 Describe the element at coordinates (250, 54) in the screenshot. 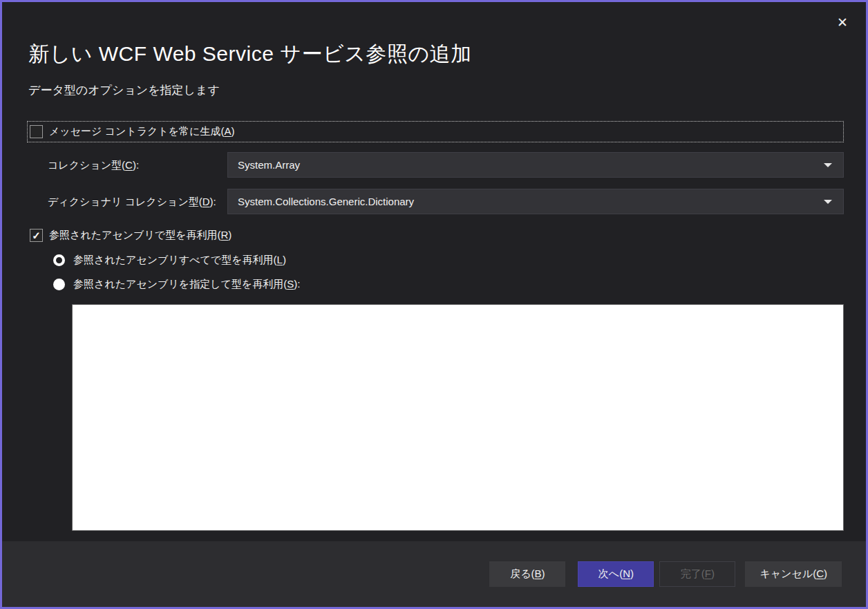

I see `page-title: 新しい WCF Web Service サービス参照の追加` at that location.